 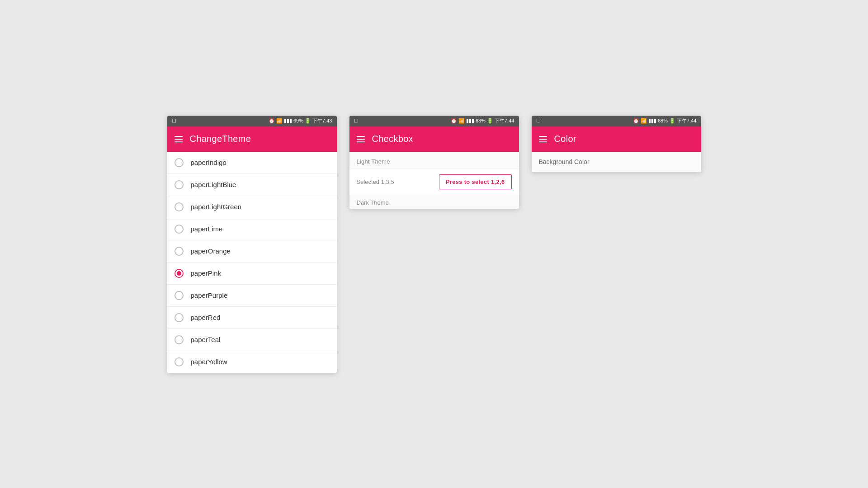 I want to click on color-content: Background Color, so click(x=617, y=162).